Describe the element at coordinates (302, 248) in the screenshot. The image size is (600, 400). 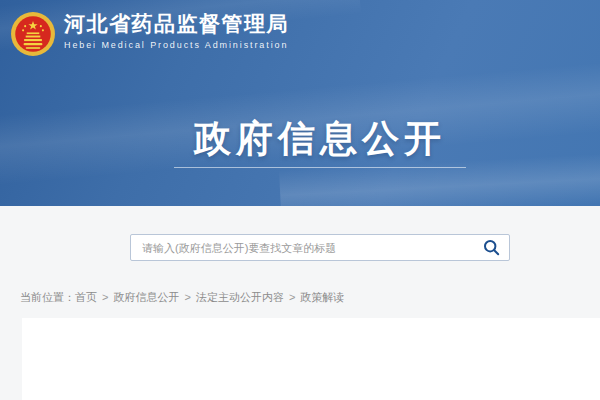
I see `search-input` at that location.